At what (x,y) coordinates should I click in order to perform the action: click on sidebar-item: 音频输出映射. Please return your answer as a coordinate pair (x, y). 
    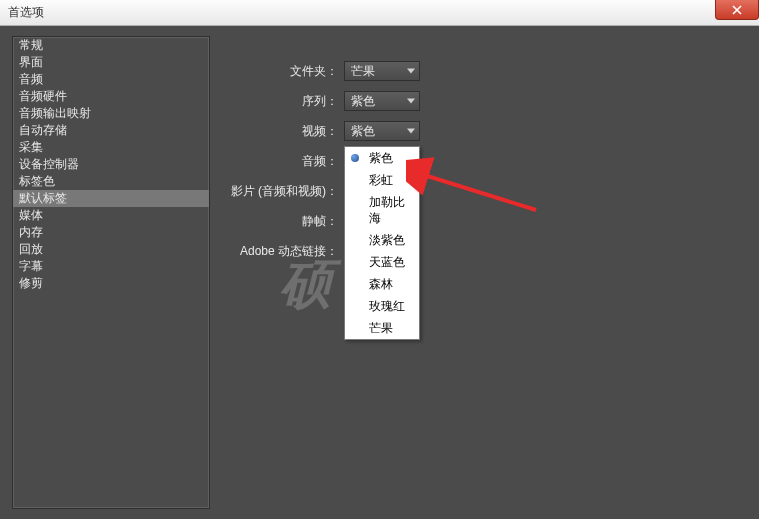
    Looking at the image, I should click on (111, 114).